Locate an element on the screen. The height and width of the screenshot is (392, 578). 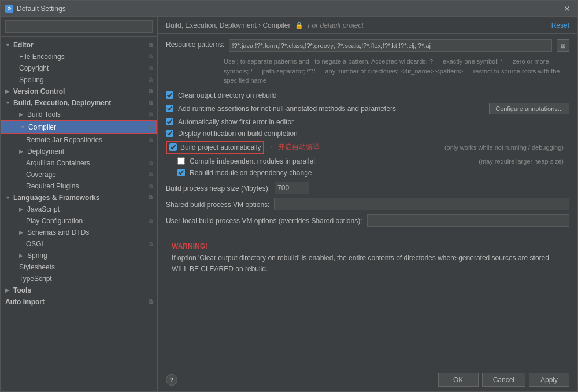
add-runtime-checkbox is located at coordinates (170, 109).